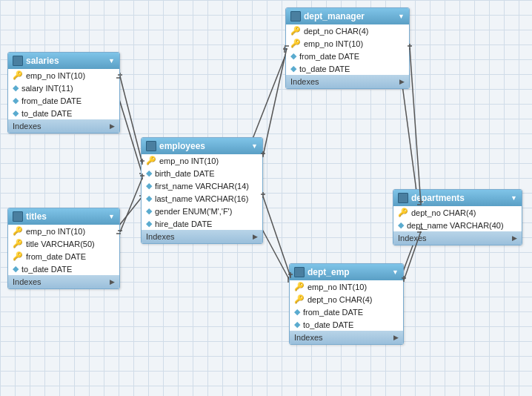  Describe the element at coordinates (334, 16) in the screenshot. I see `table-dept-manager-title: dept_manager` at that location.